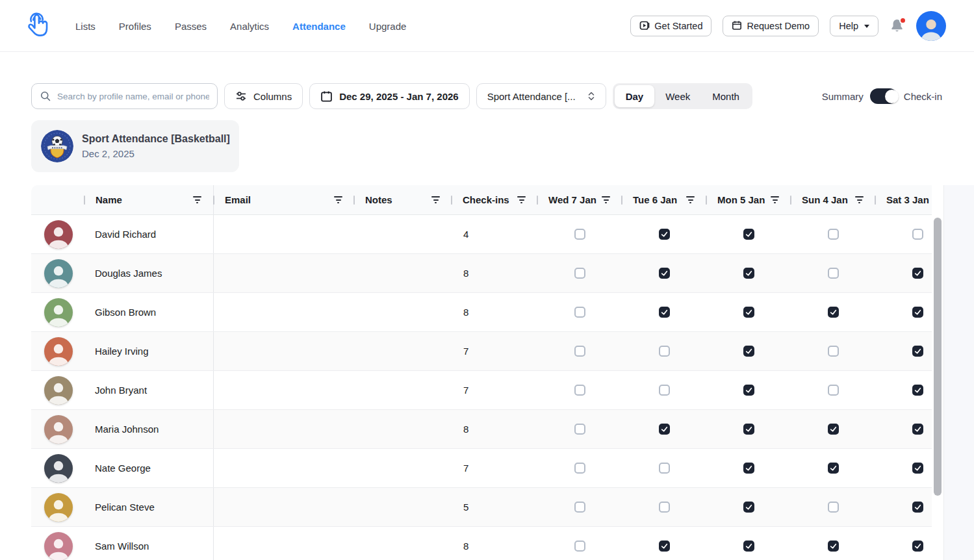  What do you see at coordinates (135, 146) in the screenshot?
I see `event-card: Sport Attendance [Basketball] Dec 2, 202…` at bounding box center [135, 146].